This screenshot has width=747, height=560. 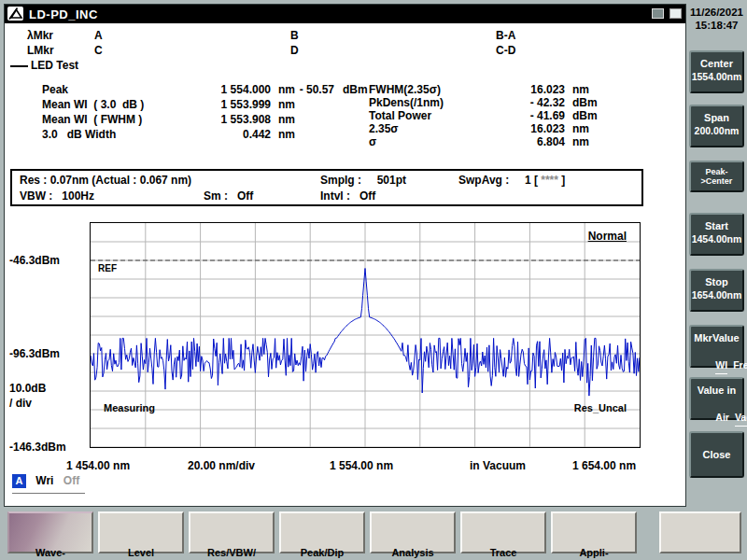 What do you see at coordinates (607, 236) in the screenshot?
I see `trace-mode-label: Normal` at bounding box center [607, 236].